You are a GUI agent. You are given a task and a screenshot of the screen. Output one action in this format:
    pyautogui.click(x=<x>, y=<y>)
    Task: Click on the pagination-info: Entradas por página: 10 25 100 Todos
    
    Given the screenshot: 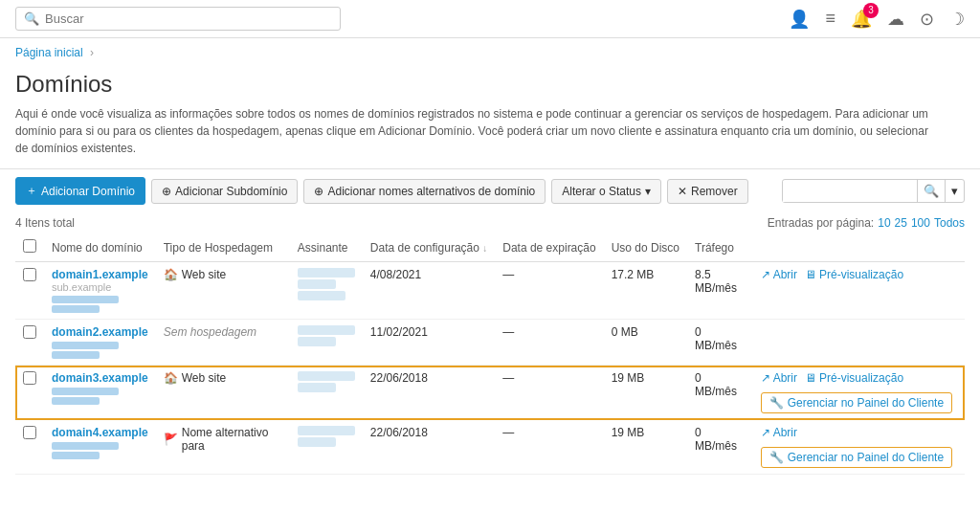 What is the action you would take?
    pyautogui.click(x=866, y=223)
    